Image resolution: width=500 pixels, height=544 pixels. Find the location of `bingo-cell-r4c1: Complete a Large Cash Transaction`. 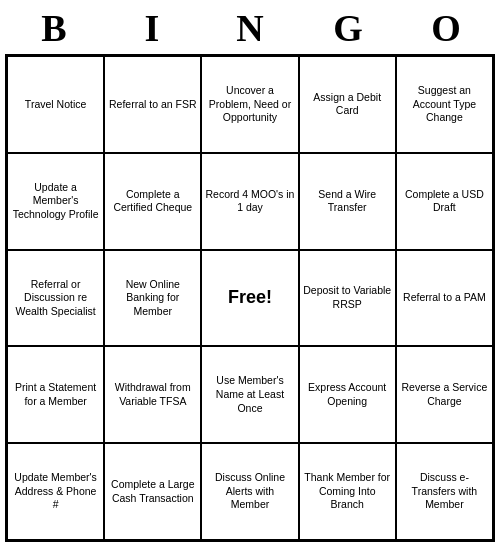

bingo-cell-r4c1: Complete a Large Cash Transaction is located at coordinates (152, 492).